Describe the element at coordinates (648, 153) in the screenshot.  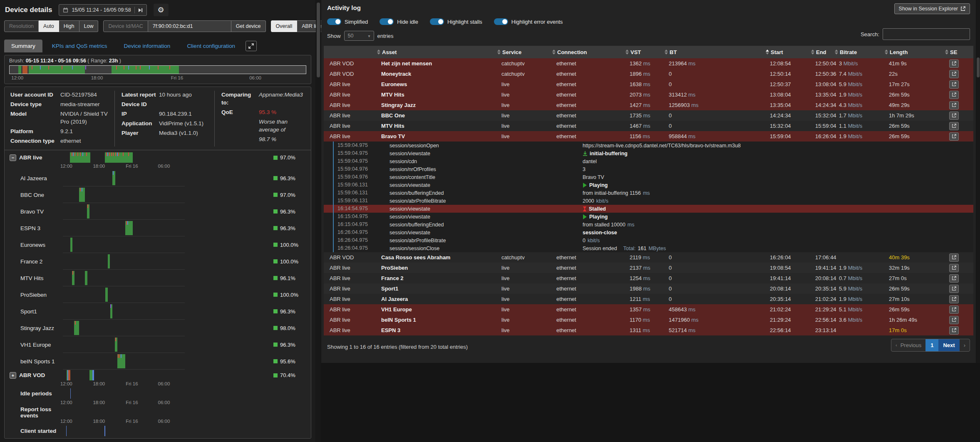
I see `session-event-row: 15:59:04.975session/viewstateinitial-buf…` at that location.